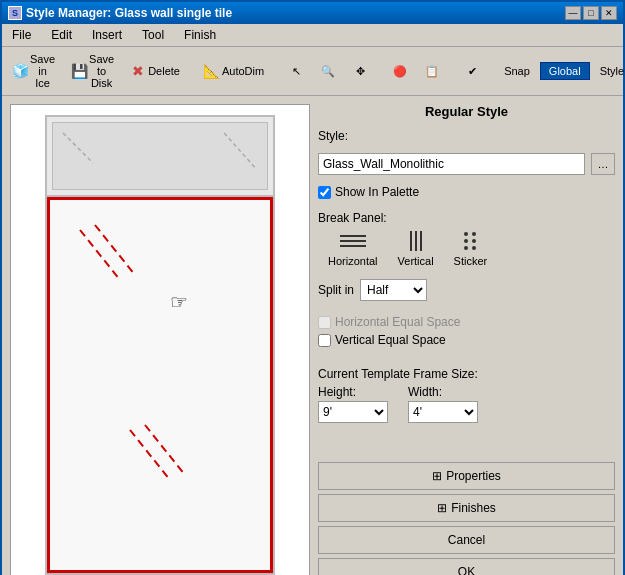  What do you see at coordinates (466, 540) in the screenshot?
I see `cancel-label: Cancel` at bounding box center [466, 540].